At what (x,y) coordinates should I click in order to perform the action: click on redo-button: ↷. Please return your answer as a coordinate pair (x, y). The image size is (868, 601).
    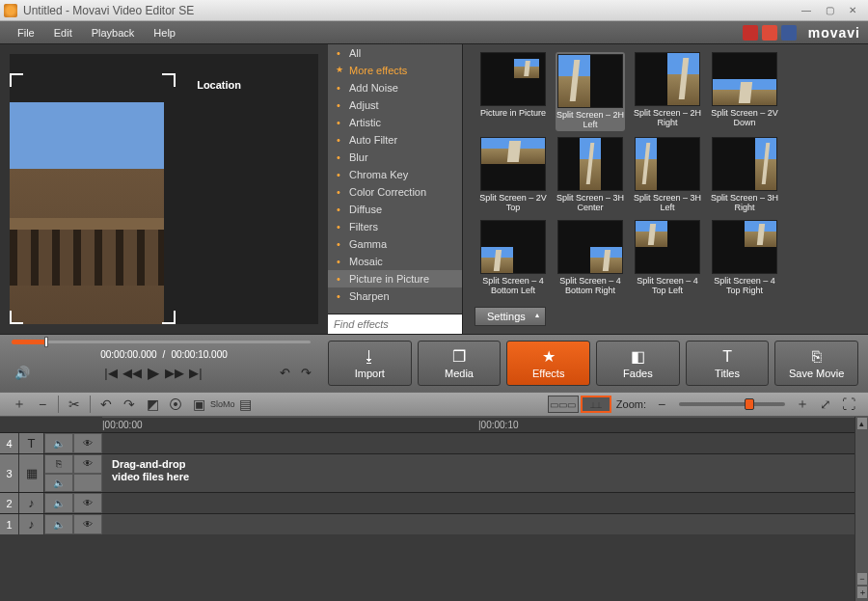
    Looking at the image, I should click on (306, 372).